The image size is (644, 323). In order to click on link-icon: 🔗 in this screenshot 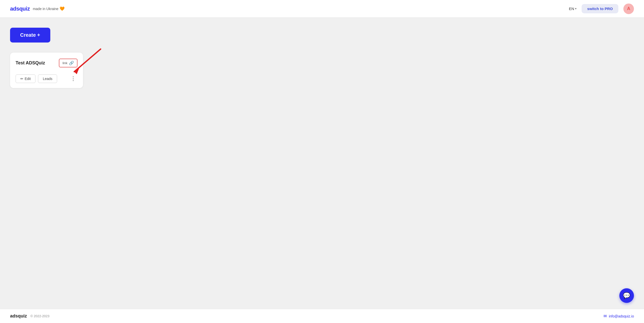, I will do `click(71, 63)`.